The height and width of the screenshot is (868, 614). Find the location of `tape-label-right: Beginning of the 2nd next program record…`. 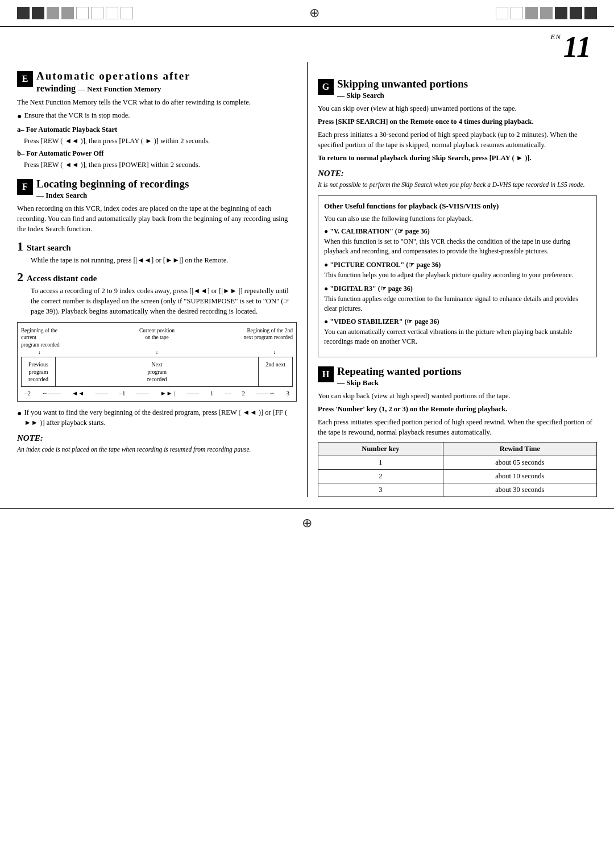

tape-label-right: Beginning of the 2nd next program record… is located at coordinates (267, 337).